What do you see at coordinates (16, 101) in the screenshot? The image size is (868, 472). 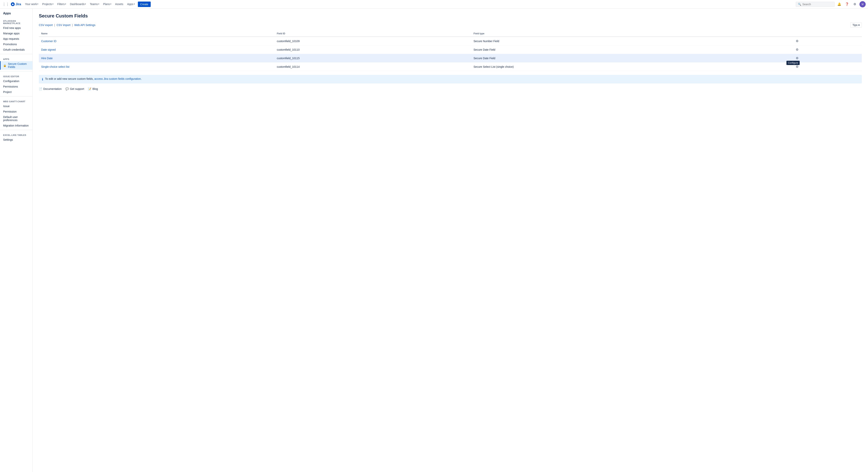 I see `sidebar-section-wbs: WBS GANTT-CHART` at bounding box center [16, 101].